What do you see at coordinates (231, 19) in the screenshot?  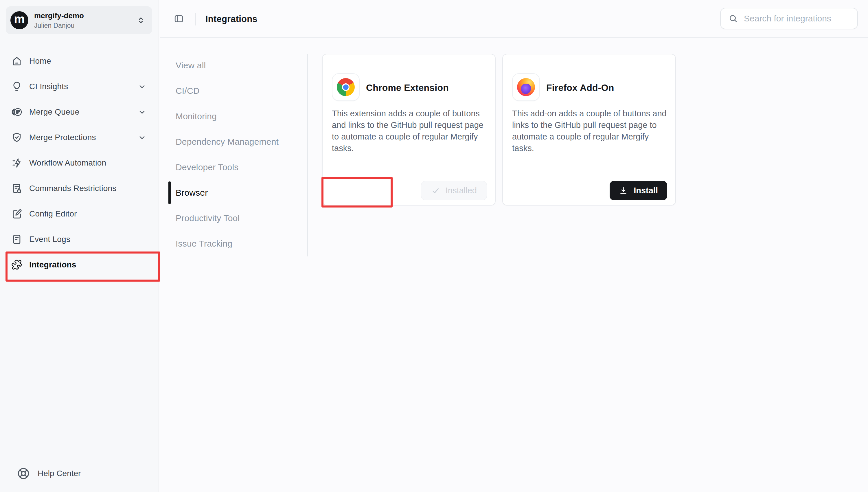 I see `page-title: Integrations` at bounding box center [231, 19].